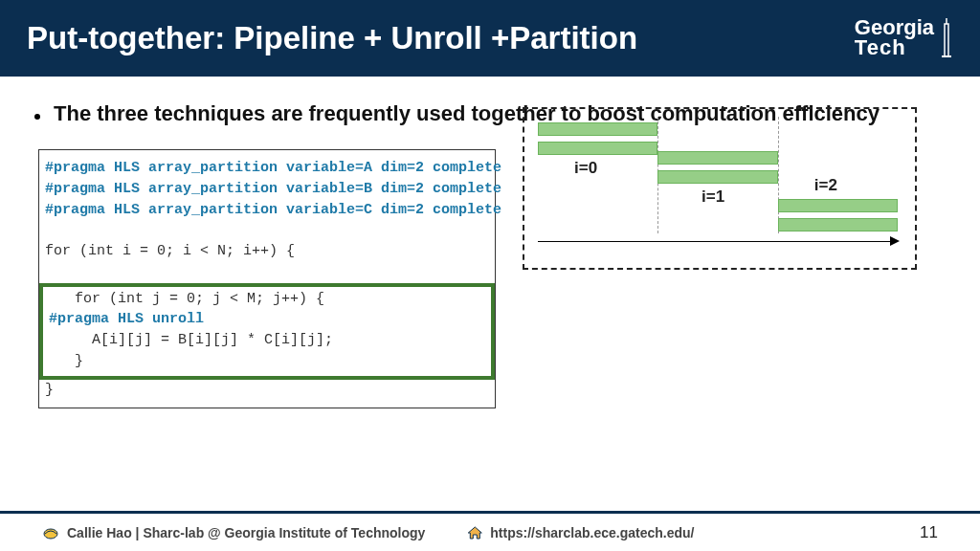 The width and height of the screenshot is (980, 551). Describe the element at coordinates (267, 189) in the screenshot. I see `code-pragma-b: #pragma HLS array_partition variable=B d…` at that location.